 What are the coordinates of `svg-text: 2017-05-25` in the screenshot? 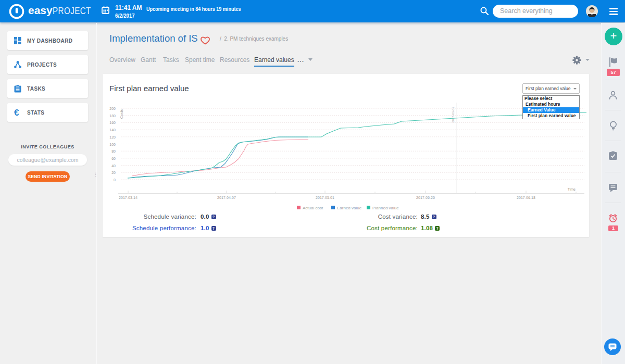 It's located at (426, 198).